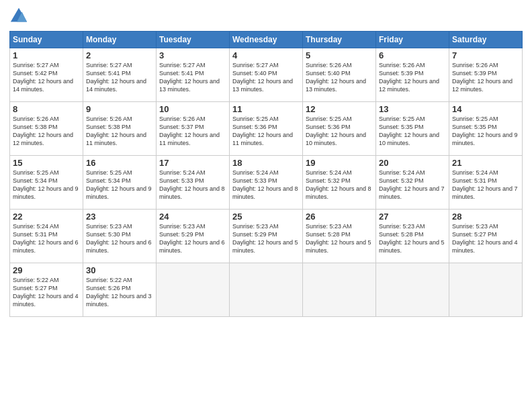 This screenshot has height=411, width=532. Describe the element at coordinates (266, 183) in the screenshot. I see `calendar-cell: 18 Sunrise: 5:24 AMSunset: 5:33 PMDaylig…` at that location.